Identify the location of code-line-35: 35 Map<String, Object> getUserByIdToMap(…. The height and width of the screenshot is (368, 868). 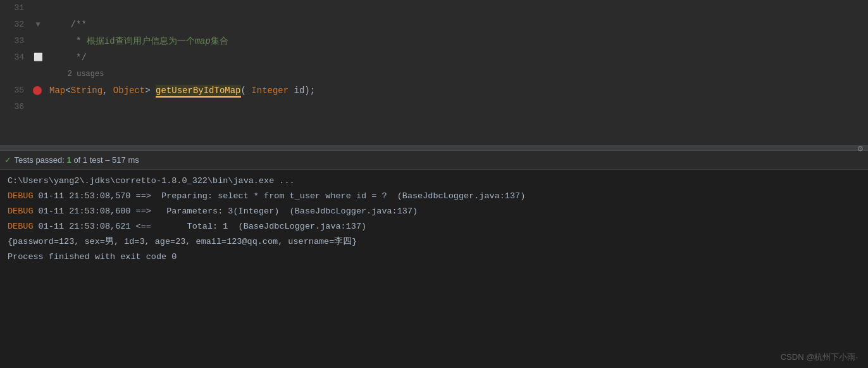
(434, 91).